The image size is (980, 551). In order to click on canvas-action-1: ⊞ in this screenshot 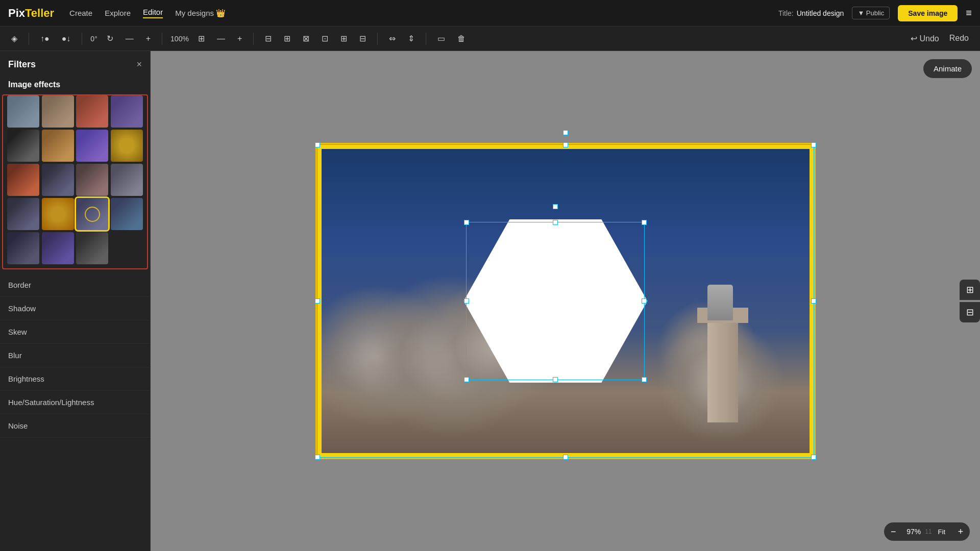, I will do `click(970, 290)`.